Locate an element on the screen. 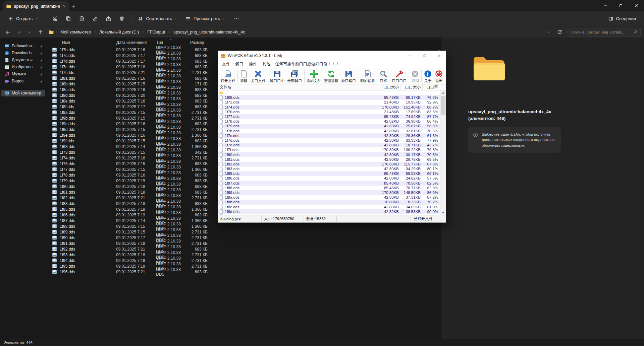 The width and height of the screenshot is (644, 346). up-button is located at coordinates (40, 32).